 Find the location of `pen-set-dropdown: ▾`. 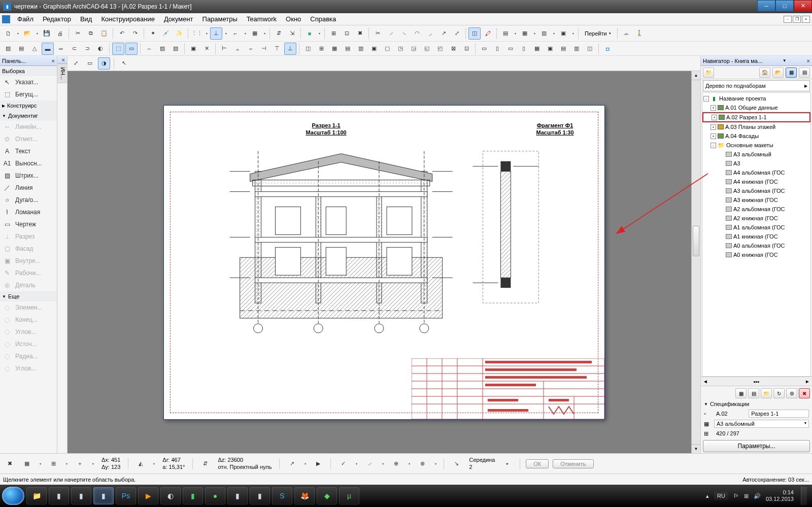

pen-set-dropdown: ▾ is located at coordinates (554, 33).